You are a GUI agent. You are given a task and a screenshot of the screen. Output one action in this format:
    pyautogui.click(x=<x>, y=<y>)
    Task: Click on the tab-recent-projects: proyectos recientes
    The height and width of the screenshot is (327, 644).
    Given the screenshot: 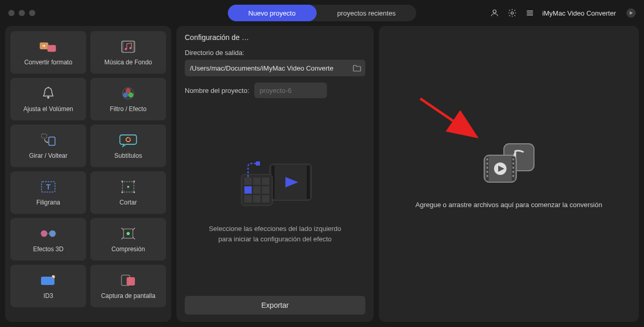 What is the action you would take?
    pyautogui.click(x=366, y=13)
    